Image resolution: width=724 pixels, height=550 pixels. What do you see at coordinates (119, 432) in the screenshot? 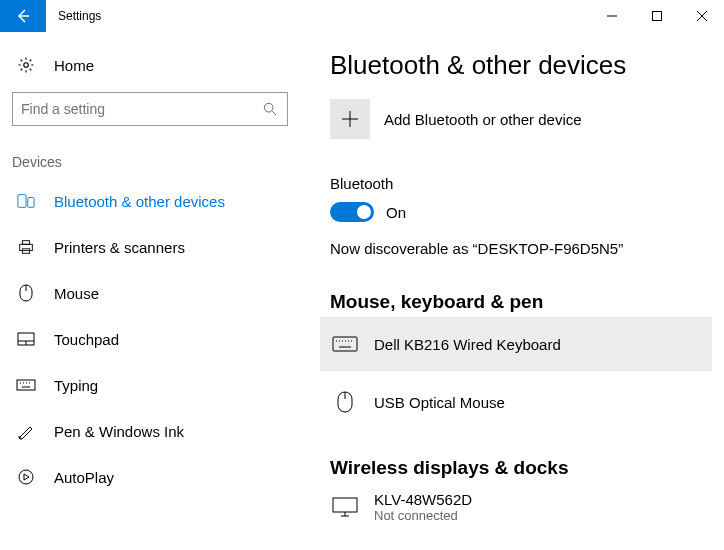
I see `sidebar-item-label: Pen & Windows Ink` at bounding box center [119, 432].